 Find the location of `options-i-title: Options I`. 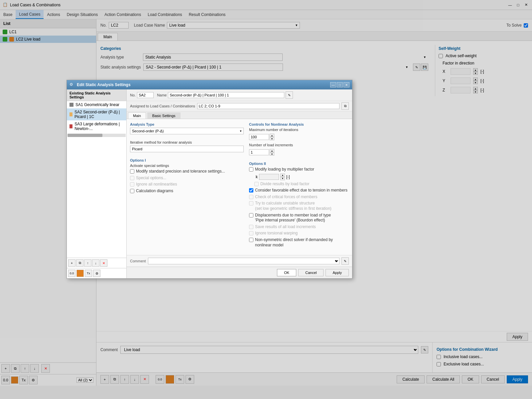

options-i-title: Options I is located at coordinates (187, 160).